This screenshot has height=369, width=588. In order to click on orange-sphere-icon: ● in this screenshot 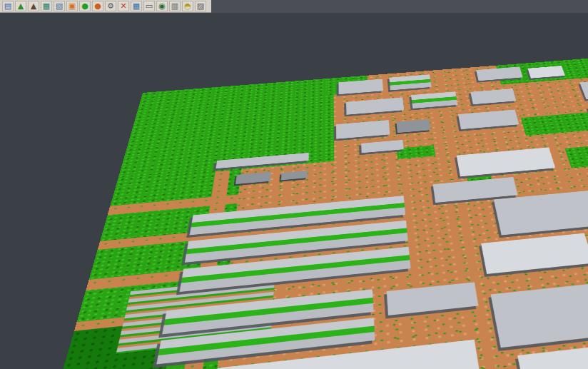, I will do `click(98, 6)`.